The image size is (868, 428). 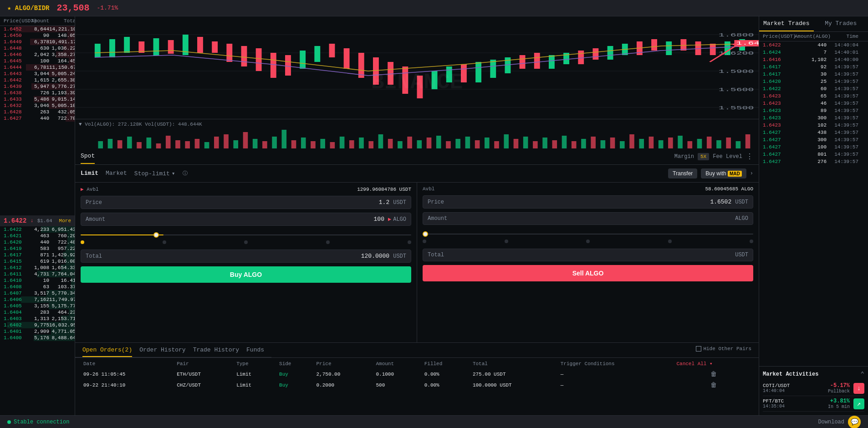 What do you see at coordinates (37, 287) in the screenshot?
I see `ob-bid-row: 1.6408 63 103.370` at bounding box center [37, 287].